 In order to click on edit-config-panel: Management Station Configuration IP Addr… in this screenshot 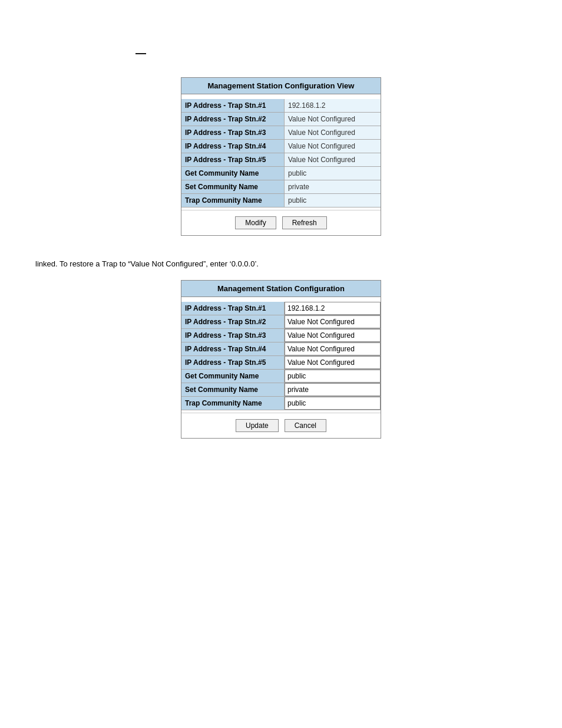, I will do `click(281, 360)`.